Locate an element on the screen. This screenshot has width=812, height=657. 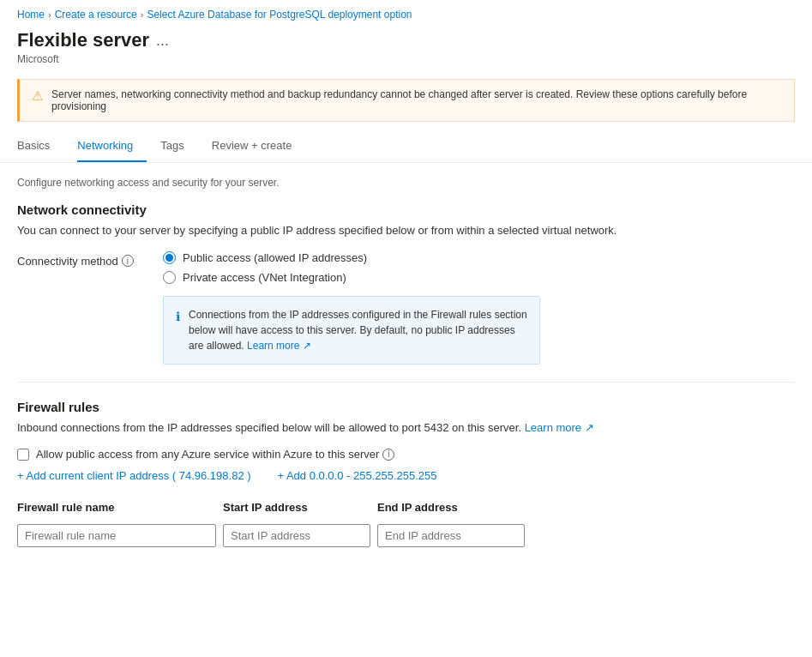
start-ip-cell is located at coordinates (300, 535).